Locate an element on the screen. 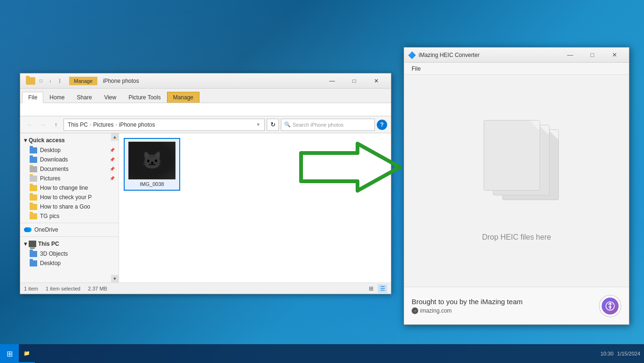 Image resolution: width=644 pixels, height=363 pixels. quick-access-chevron: ▾ is located at coordinates (25, 140).